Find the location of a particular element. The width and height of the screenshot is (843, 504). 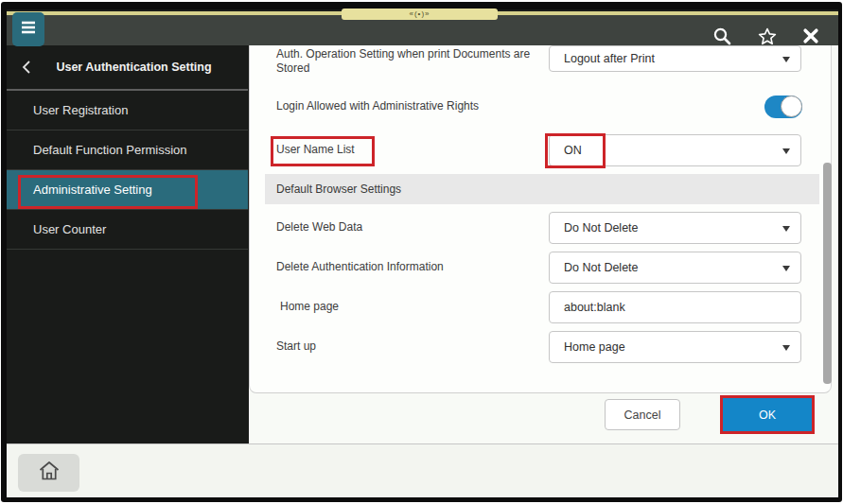

annotation-box-ok-button: OK is located at coordinates (767, 414).